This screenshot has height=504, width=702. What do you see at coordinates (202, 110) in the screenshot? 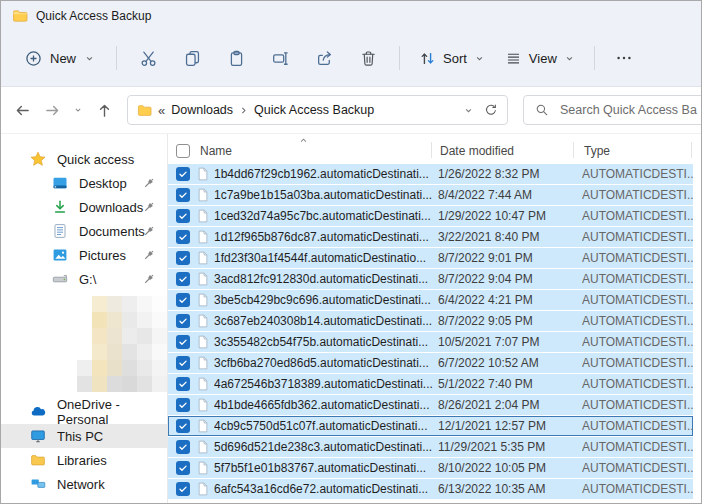
I see `breadcrumb-downloads: Downloads` at bounding box center [202, 110].